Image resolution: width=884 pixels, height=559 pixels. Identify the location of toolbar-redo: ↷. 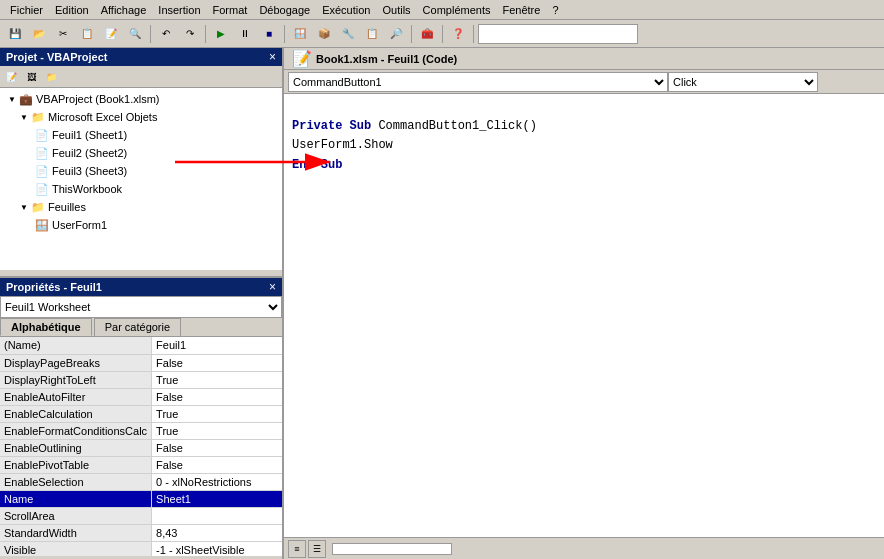
(190, 34).